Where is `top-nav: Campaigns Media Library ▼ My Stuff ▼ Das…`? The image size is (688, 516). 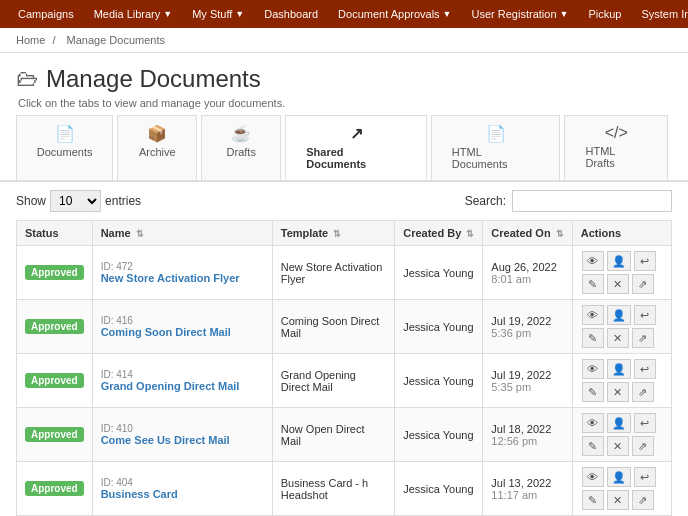
top-nav: Campaigns Media Library ▼ My Stuff ▼ Das… is located at coordinates (344, 14).